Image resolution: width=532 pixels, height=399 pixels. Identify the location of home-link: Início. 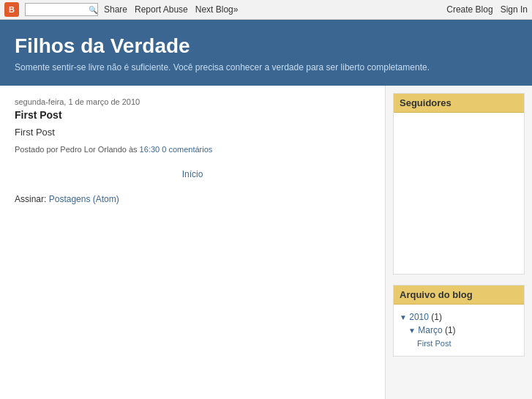
(193, 174).